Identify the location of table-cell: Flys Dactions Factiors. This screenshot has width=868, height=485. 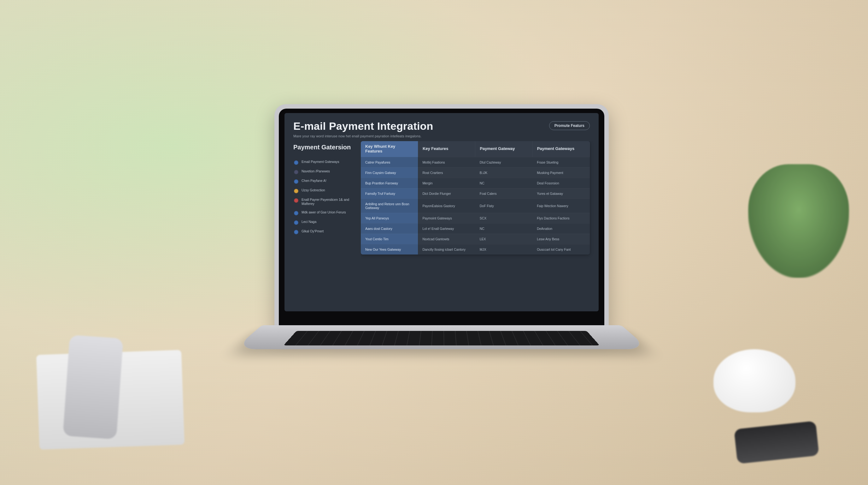
(561, 218).